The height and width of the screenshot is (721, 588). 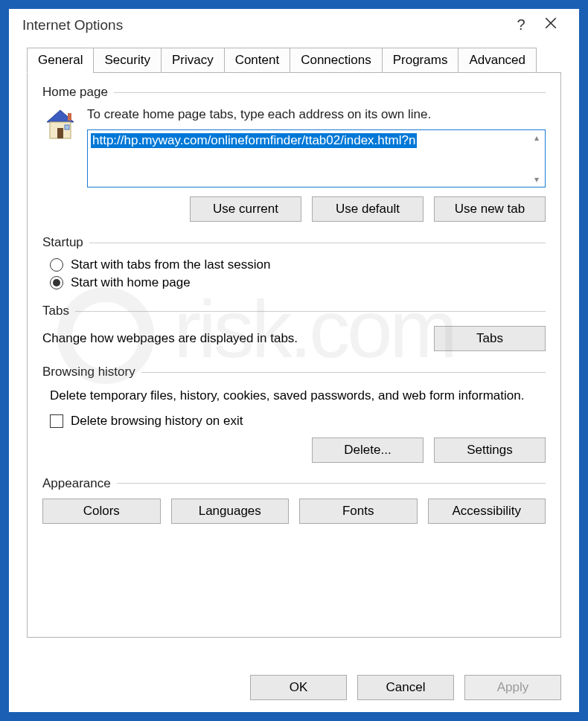 What do you see at coordinates (56, 311) in the screenshot?
I see `group-tabs-title: Tabs` at bounding box center [56, 311].